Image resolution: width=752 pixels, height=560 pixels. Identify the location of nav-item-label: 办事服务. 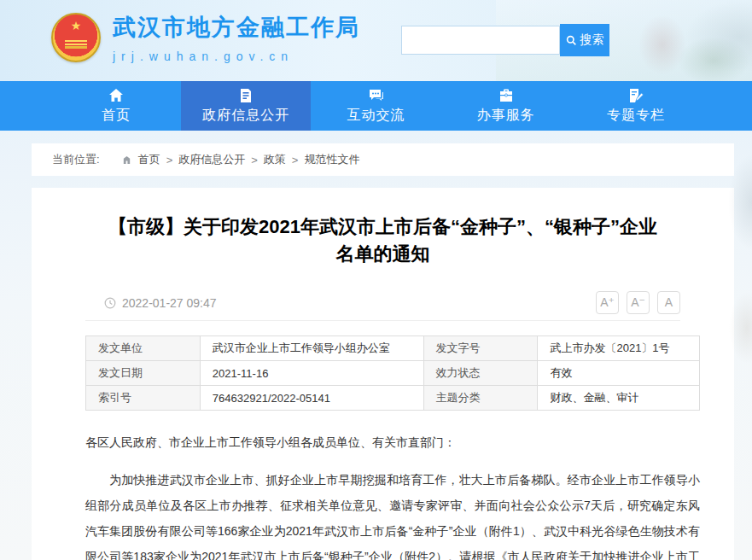
(506, 116).